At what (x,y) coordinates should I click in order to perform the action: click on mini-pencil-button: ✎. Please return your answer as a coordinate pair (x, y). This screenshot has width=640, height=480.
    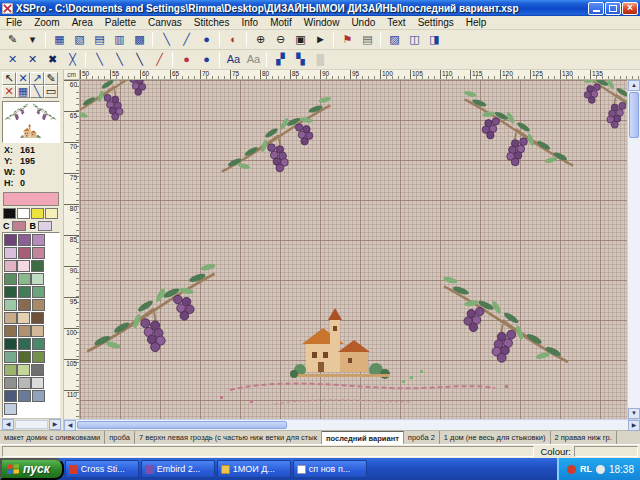
    Looking at the image, I should click on (51, 78).